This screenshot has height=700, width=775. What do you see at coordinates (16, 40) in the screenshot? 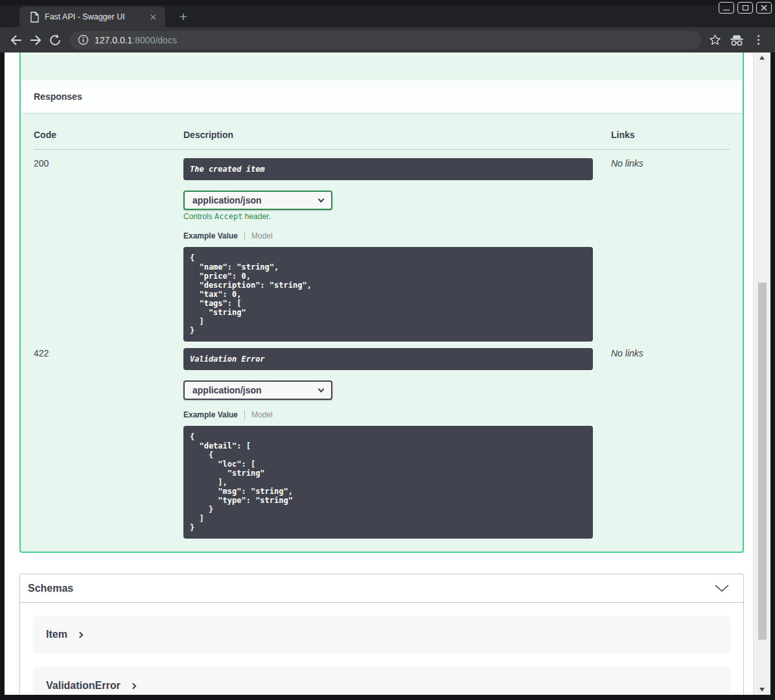
I see `back-button` at bounding box center [16, 40].